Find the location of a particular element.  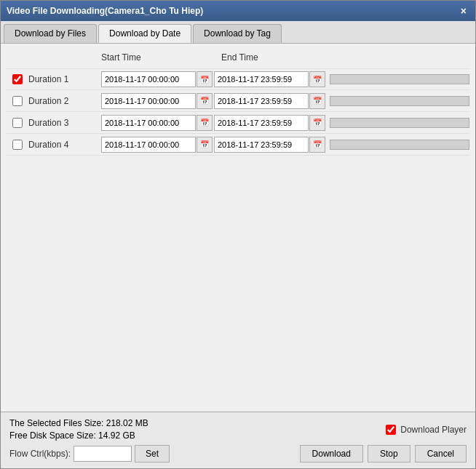

title-bar: Video File Downloading(Camera1_Cho Tu Hi… is located at coordinates (238, 11).